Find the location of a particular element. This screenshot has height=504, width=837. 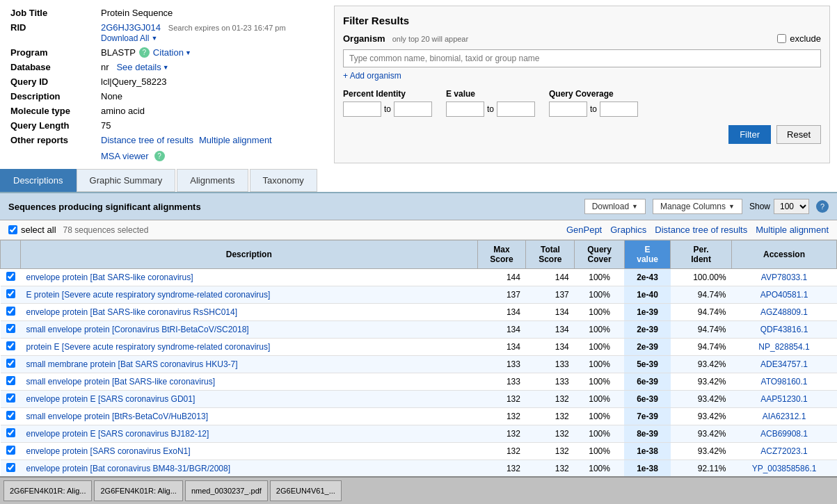

reset-button: Reset is located at coordinates (799, 135).